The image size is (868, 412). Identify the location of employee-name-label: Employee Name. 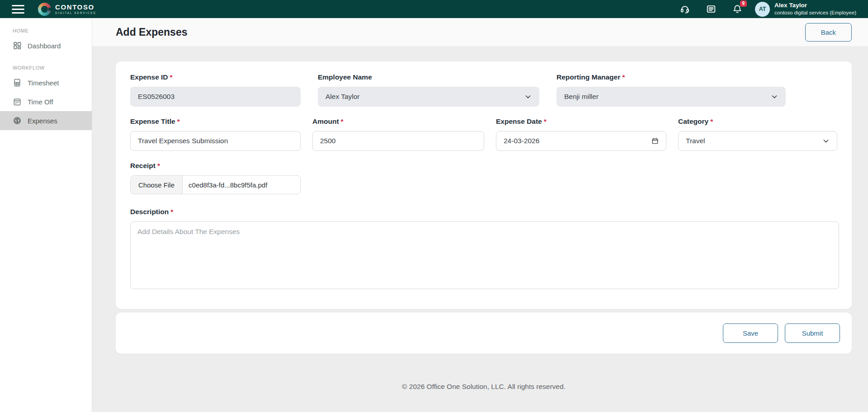
(429, 77).